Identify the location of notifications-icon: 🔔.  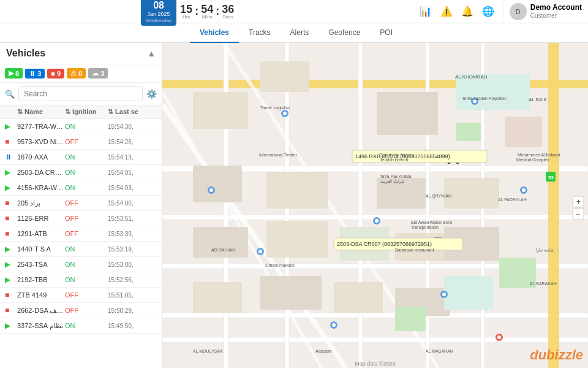
(467, 11).